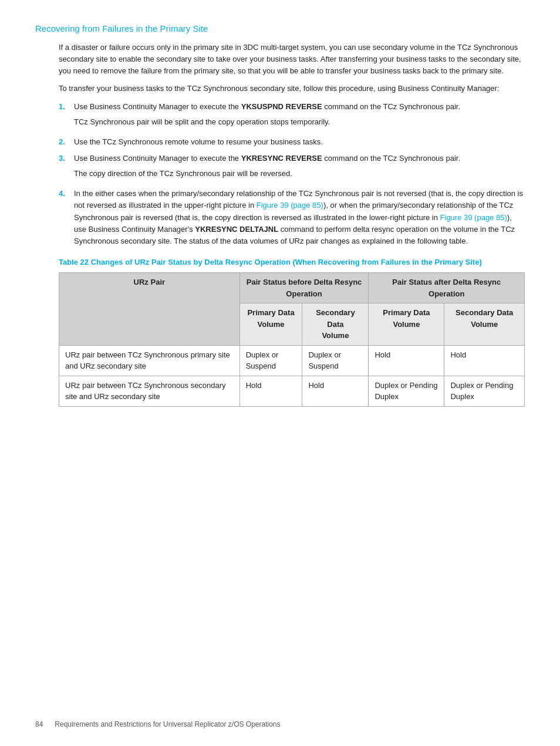 This screenshot has height=746, width=560. I want to click on footer-page-num: 84, so click(39, 724).